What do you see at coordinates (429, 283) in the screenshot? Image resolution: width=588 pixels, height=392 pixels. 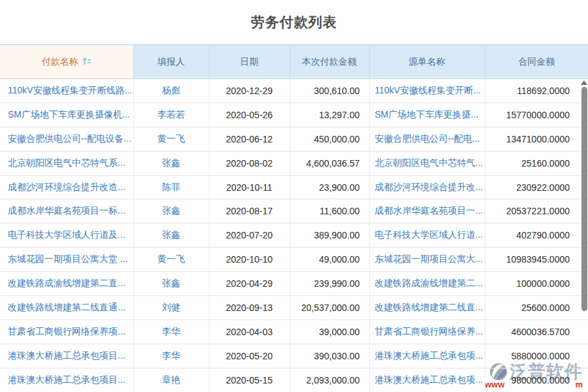 I see `source-name-link: 改建铁路成渝线增建第二...` at bounding box center [429, 283].